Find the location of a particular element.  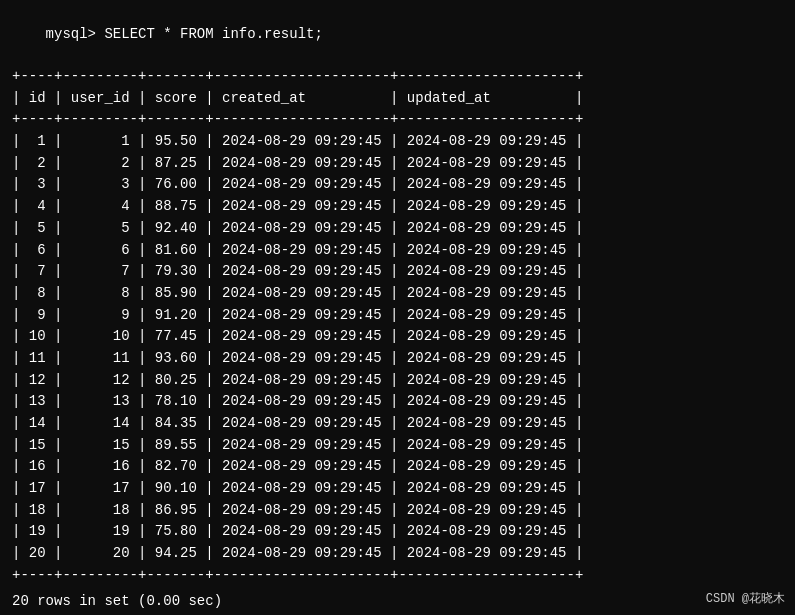

table-row: | 13 | 13 | 78.10 | 2024-08-29 09:29:45 … is located at coordinates (398, 402).